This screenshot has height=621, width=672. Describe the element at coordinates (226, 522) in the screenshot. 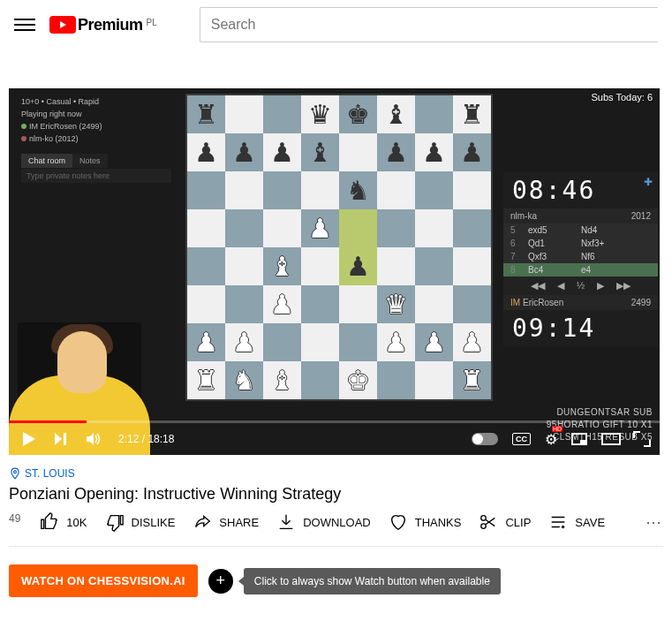

I see `share-button: SHARE` at that location.